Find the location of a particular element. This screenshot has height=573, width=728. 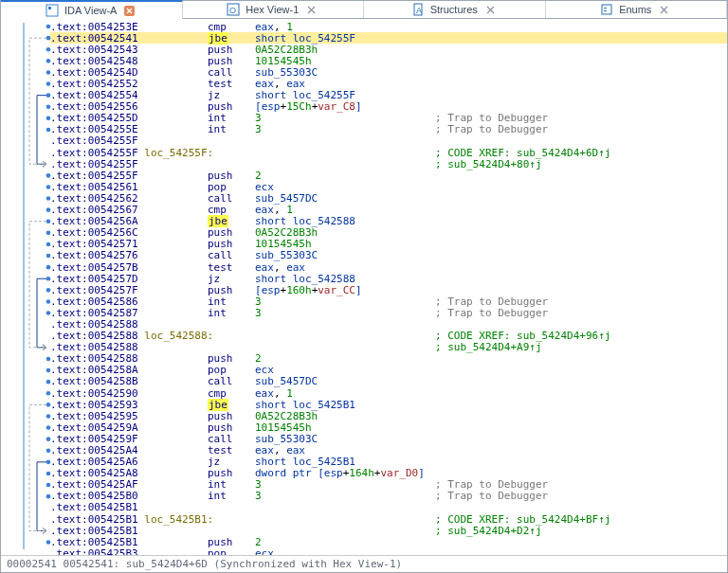

disasm-row: .text:00542588 loc_542588:; CODE XREF: s… is located at coordinates (389, 336).